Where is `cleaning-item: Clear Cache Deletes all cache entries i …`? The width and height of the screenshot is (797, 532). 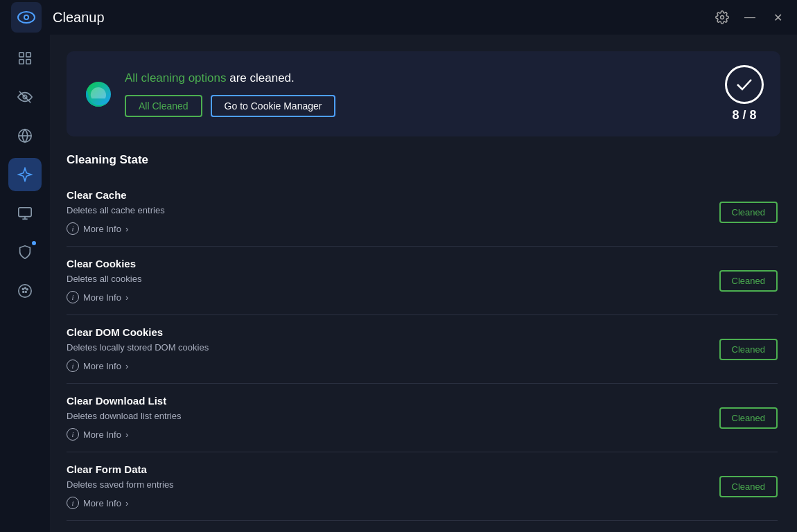
cleaning-item: Clear Cache Deletes all cache entries i … is located at coordinates (422, 212).